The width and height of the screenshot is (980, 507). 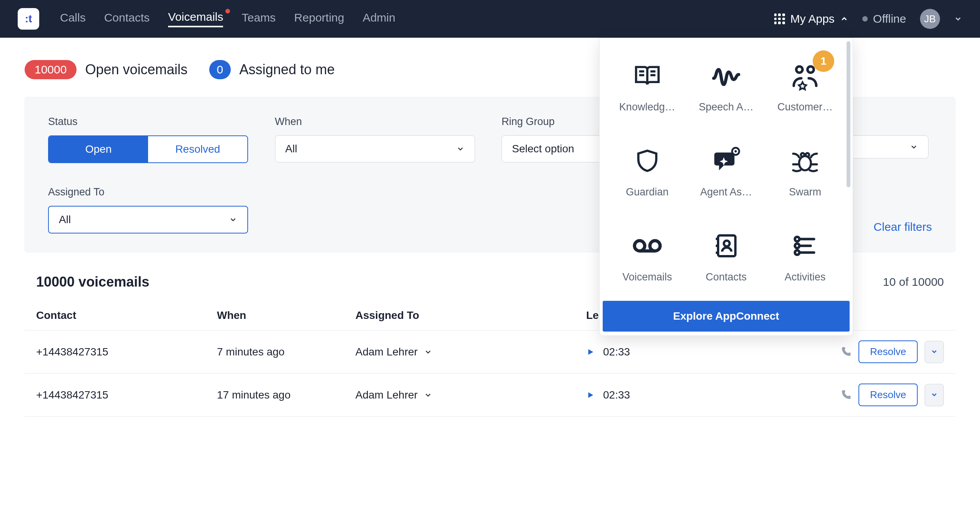 I want to click on row-actions: Resolve, so click(x=873, y=395).